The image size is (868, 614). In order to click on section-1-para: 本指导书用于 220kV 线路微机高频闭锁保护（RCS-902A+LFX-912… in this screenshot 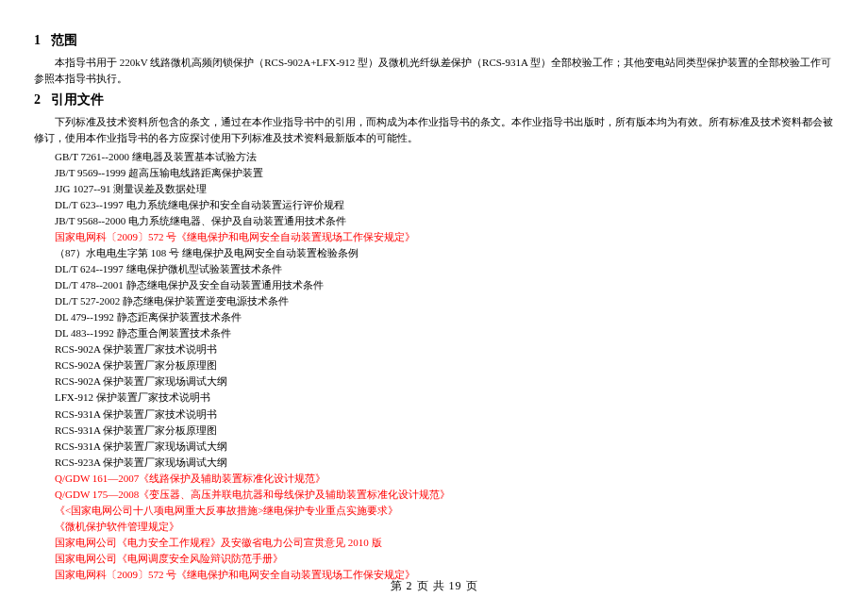, I will do `click(434, 72)`.